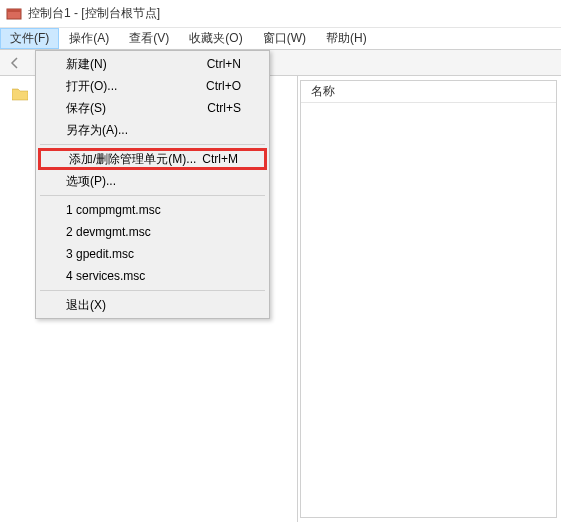  Describe the element at coordinates (132, 160) in the screenshot. I see `menu-item-label: 添加/删除管理单元(M)...` at that location.